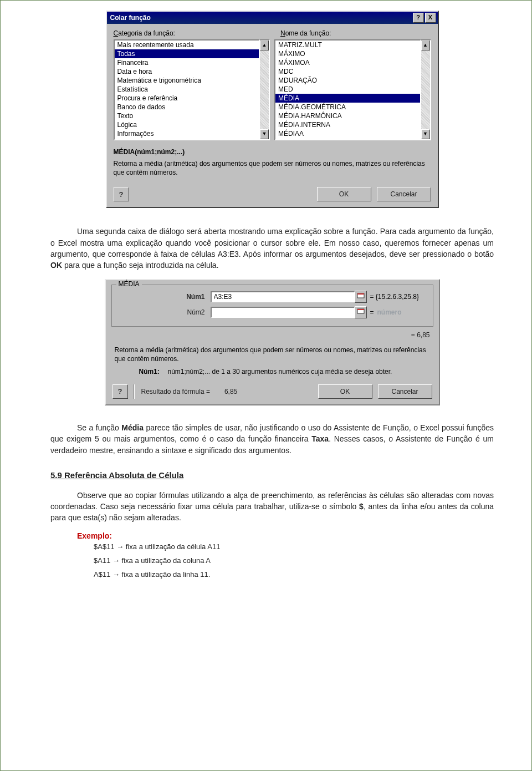  Describe the element at coordinates (348, 125) in the screenshot. I see `list-item: MÉDIA.INTERNA` at that location.